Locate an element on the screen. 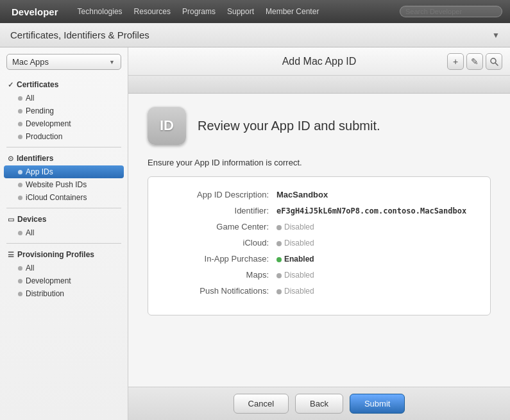 Image resolution: width=510 pixels, height=420 pixels. info-row-maps: Maps: Disabled is located at coordinates (319, 274).